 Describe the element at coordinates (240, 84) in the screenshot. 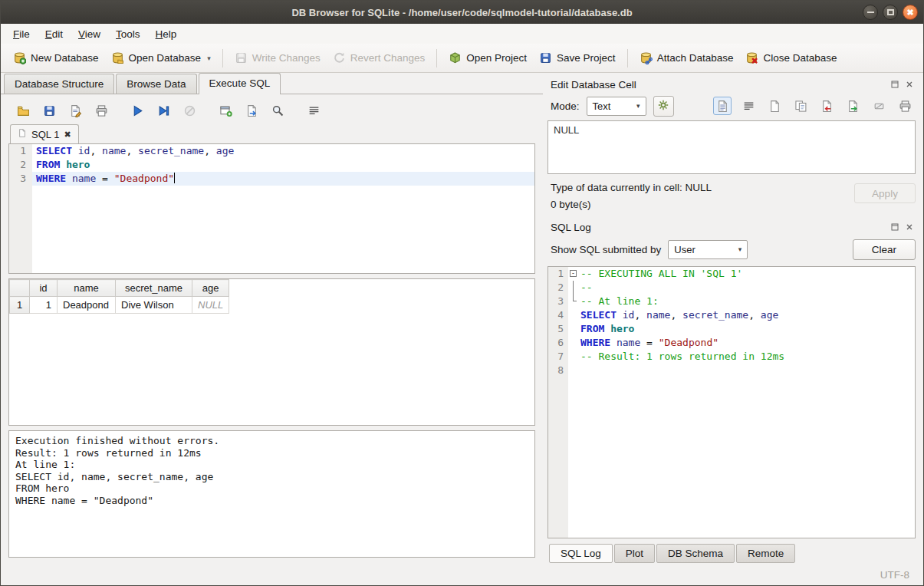

I see `tab-execute-sql: Execute SQL` at that location.